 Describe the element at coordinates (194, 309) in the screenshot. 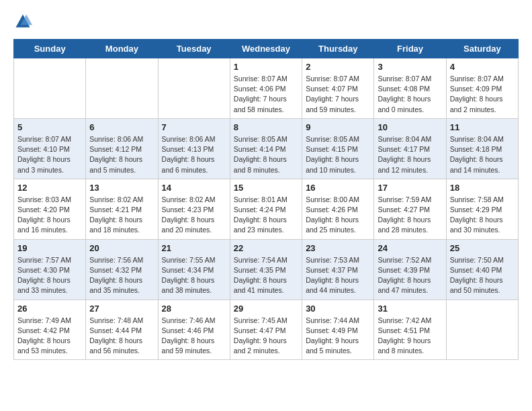

I see `day-number: 28` at that location.